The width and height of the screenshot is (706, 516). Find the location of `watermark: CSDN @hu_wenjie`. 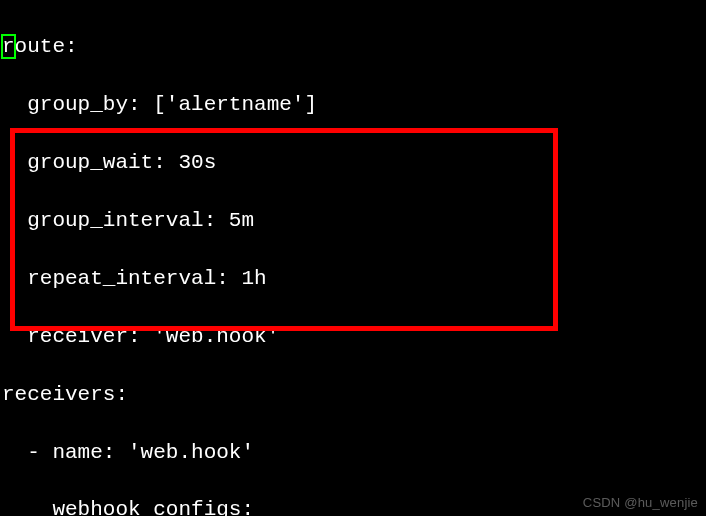

watermark: CSDN @hu_wenjie is located at coordinates (640, 503).